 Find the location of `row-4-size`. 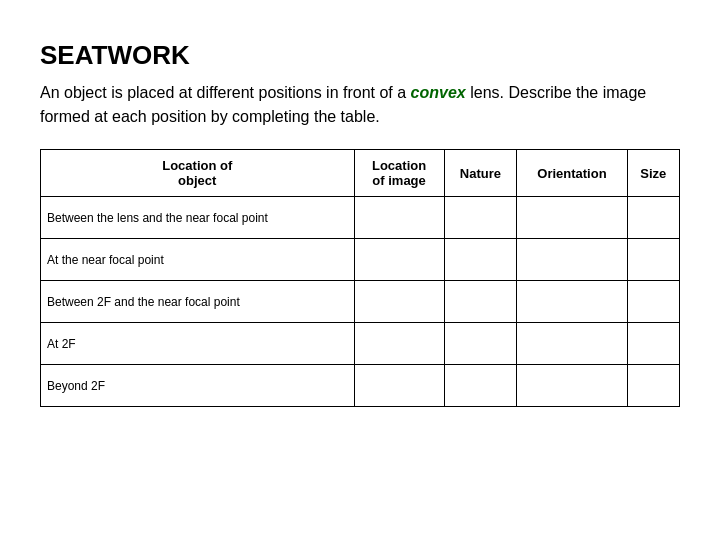

row-4-size is located at coordinates (653, 344).